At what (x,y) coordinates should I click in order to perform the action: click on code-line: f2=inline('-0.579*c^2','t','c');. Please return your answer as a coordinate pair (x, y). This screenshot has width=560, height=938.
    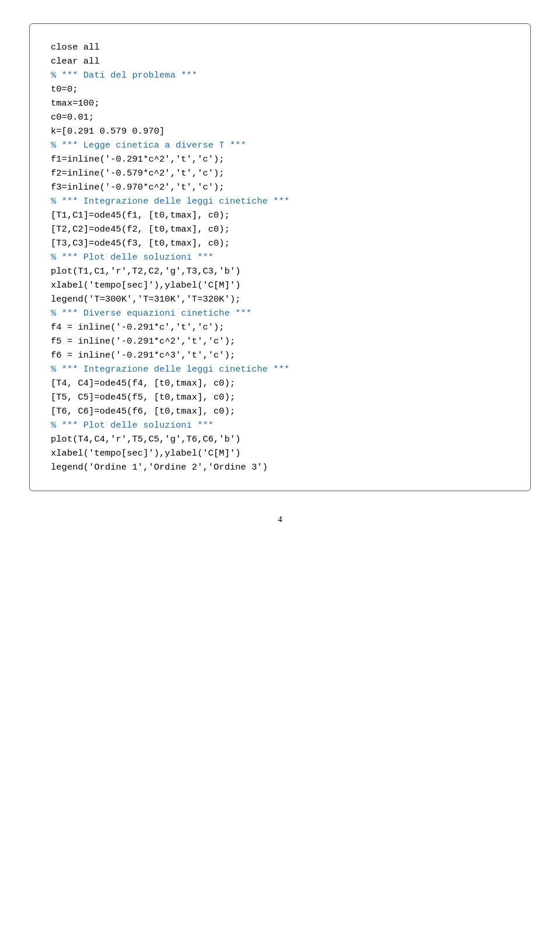
    Looking at the image, I should click on (138, 173).